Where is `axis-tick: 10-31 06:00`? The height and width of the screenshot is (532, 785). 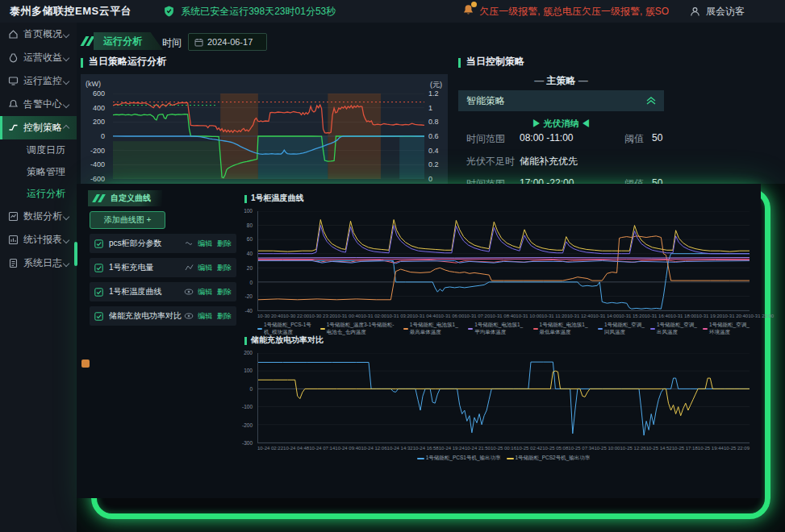
axis-tick: 10-31 06:00 is located at coordinates (451, 316).